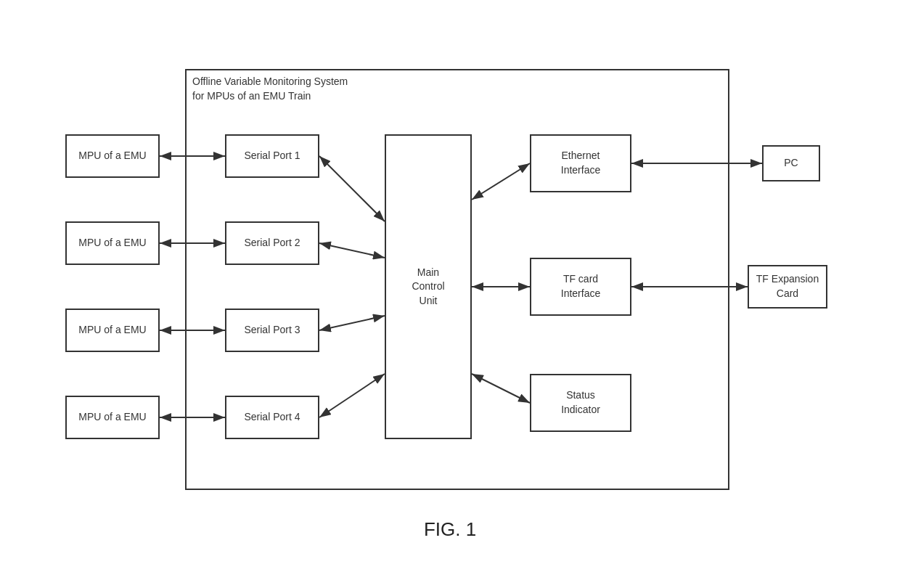 Image resolution: width=900 pixels, height=588 pixels. What do you see at coordinates (272, 243) in the screenshot?
I see `serial-port-2: Serial Port 2` at bounding box center [272, 243].